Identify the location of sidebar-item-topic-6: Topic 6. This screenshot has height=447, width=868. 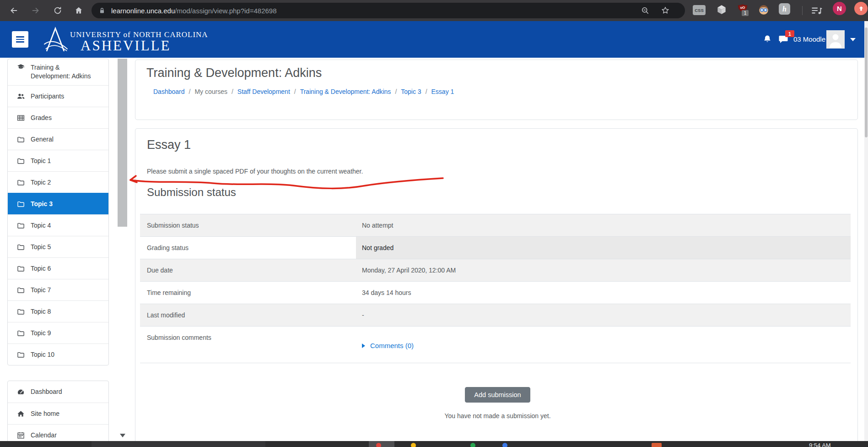
(58, 268).